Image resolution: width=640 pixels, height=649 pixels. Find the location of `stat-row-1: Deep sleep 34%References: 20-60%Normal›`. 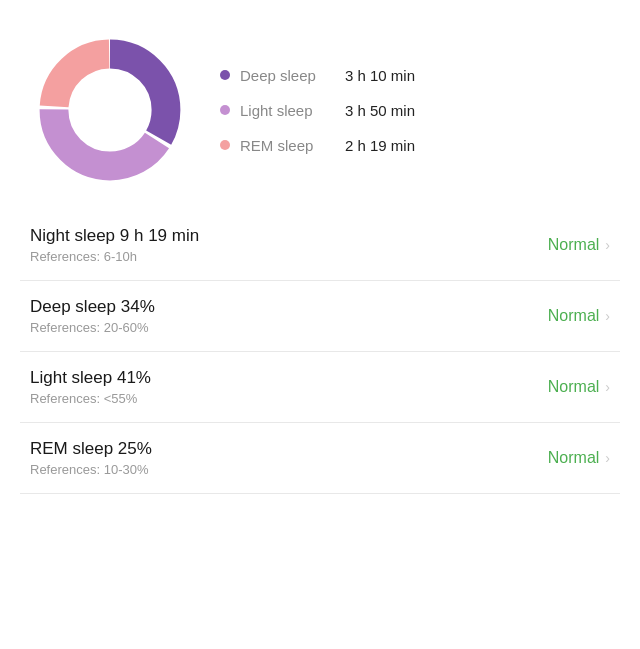

stat-row-1: Deep sleep 34%References: 20-60%Normal› is located at coordinates (320, 316).